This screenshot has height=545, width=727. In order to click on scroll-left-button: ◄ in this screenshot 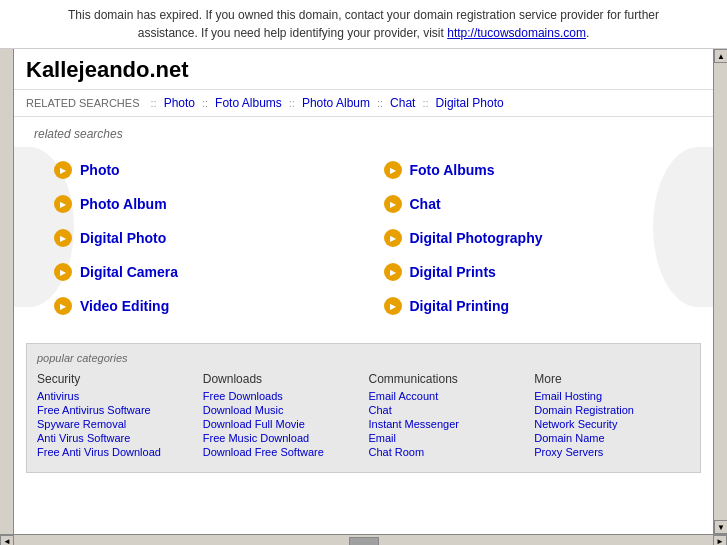, I will do `click(7, 540)`.